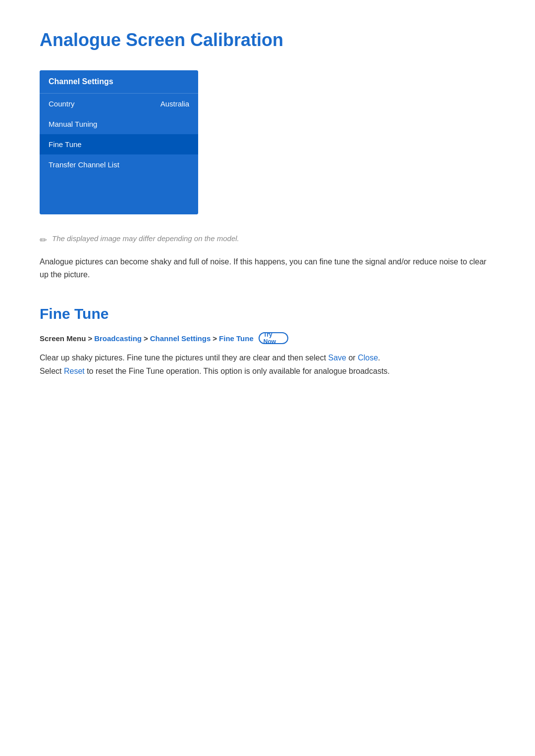 The width and height of the screenshot is (535, 756). Describe the element at coordinates (268, 40) in the screenshot. I see `page-title: Analogue Screen Calibration` at that location.